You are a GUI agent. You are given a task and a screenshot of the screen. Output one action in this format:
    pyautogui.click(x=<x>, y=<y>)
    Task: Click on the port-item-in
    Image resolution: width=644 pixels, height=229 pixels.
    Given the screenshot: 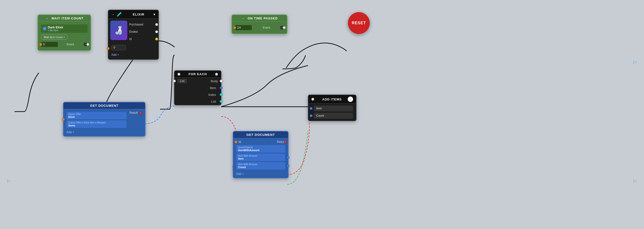 What is the action you would take?
    pyautogui.click(x=311, y=108)
    